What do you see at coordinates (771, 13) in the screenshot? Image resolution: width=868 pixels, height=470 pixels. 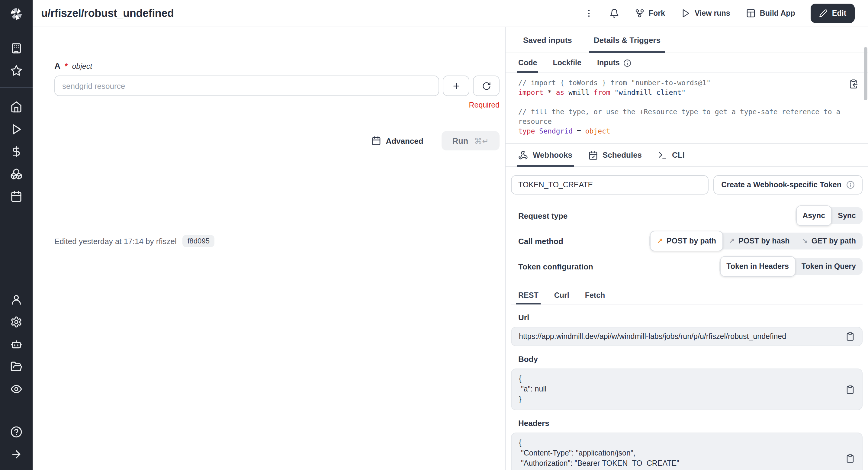 I see `build-app-button: Build App` at bounding box center [771, 13].